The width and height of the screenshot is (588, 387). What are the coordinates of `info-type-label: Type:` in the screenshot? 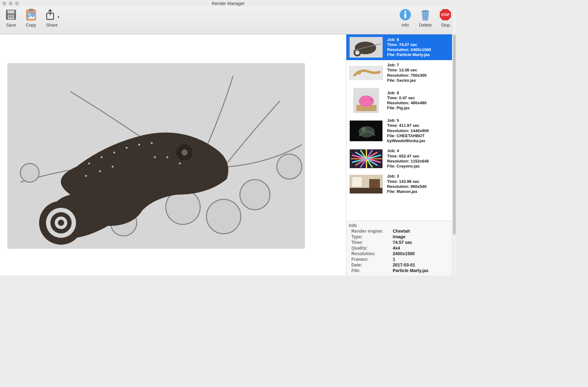 It's located at (371, 237).